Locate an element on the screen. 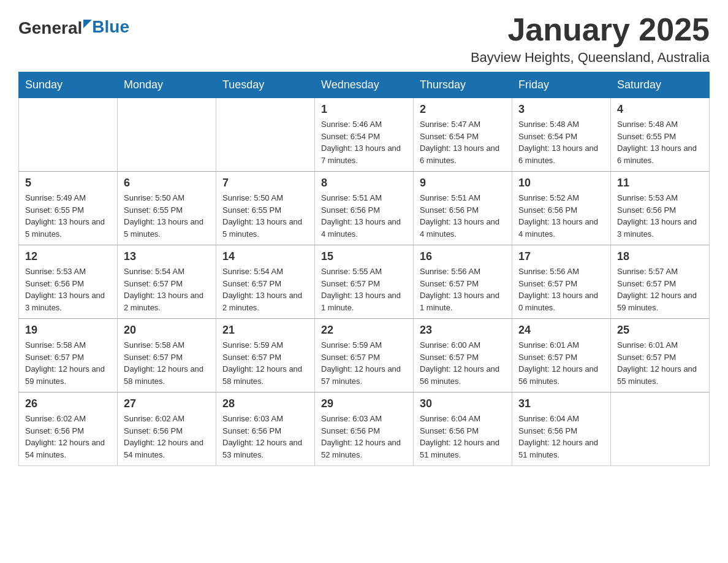 The height and width of the screenshot is (563, 728). calendar-week-1: 1Sunrise: 5:46 AM Sunset: 6:54 PM Daylig… is located at coordinates (364, 135).